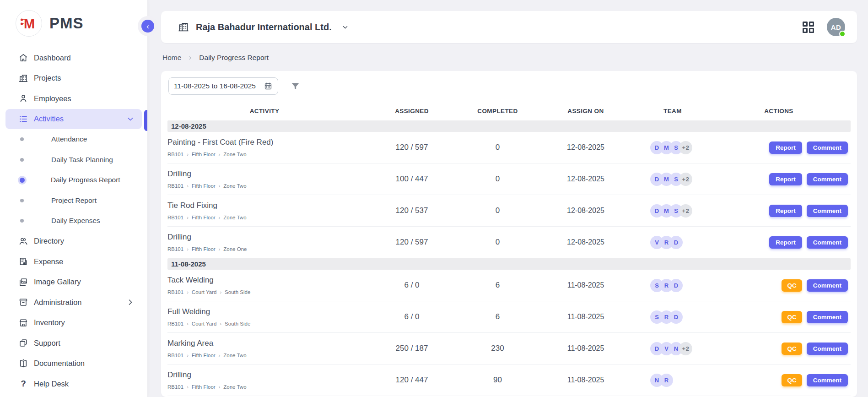 Image resolution: width=868 pixels, height=397 pixels. What do you see at coordinates (509, 126) in the screenshot?
I see `date-group-header: 12-08-2025` at bounding box center [509, 126].